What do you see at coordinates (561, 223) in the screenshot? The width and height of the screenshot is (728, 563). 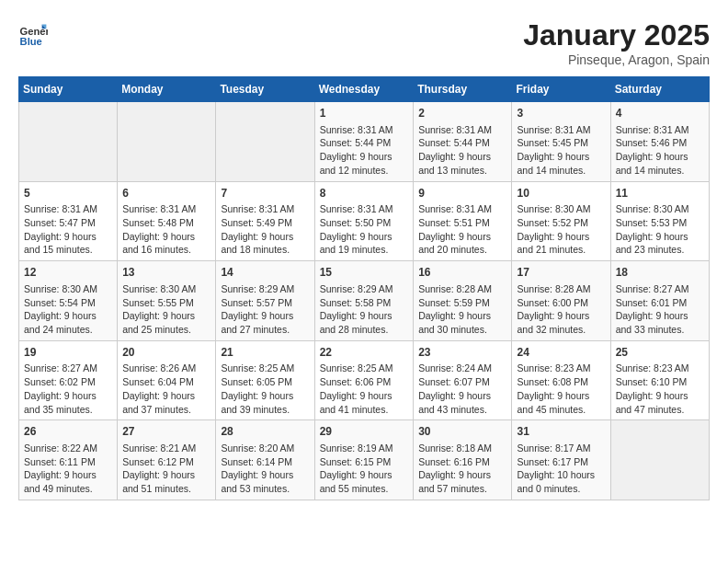 I see `sunset-text: Sunset: 5:52 PM` at bounding box center [561, 223].